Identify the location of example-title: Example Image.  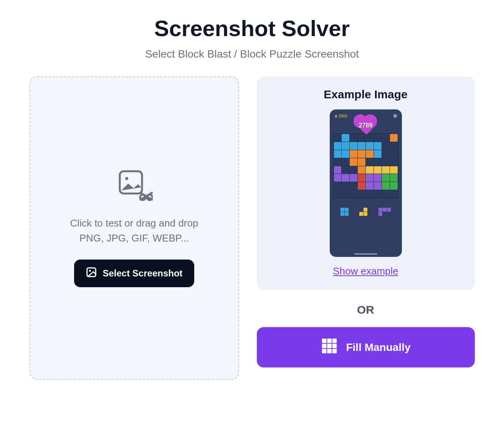
(365, 94).